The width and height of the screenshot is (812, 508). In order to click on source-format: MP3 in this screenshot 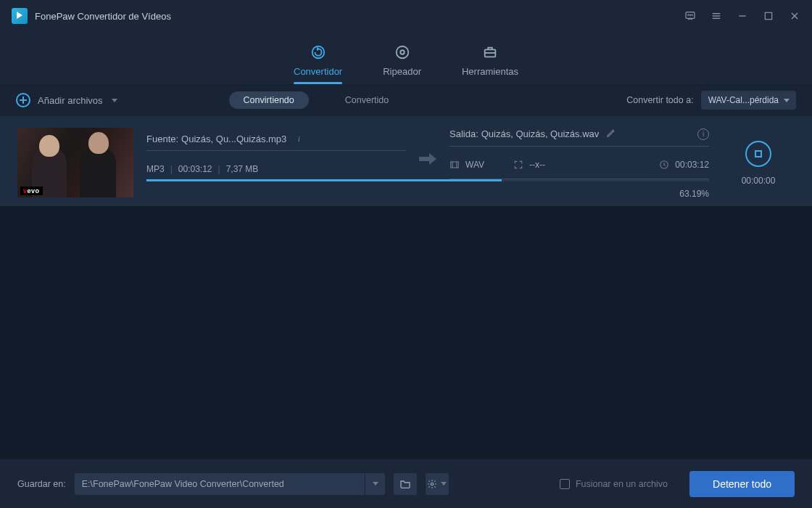, I will do `click(155, 169)`.